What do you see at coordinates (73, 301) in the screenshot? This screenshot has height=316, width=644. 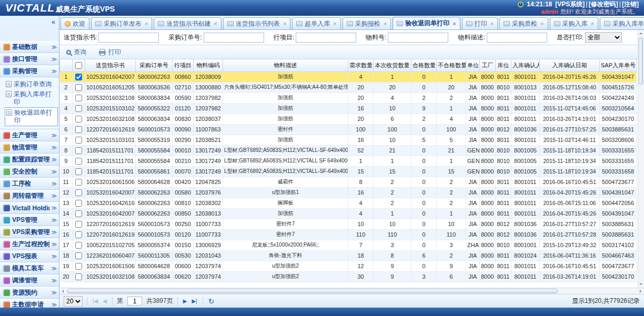 I see `page-size-select: 20` at bounding box center [73, 301].